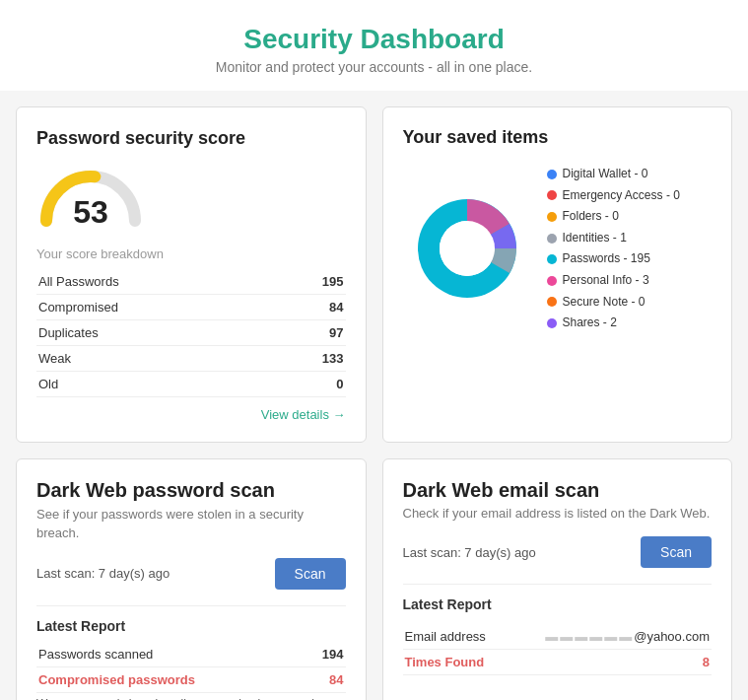 This screenshot has height=700, width=748. What do you see at coordinates (469, 552) in the screenshot?
I see `last-scan-email: Last scan: 7 day(s) ago` at bounding box center [469, 552].